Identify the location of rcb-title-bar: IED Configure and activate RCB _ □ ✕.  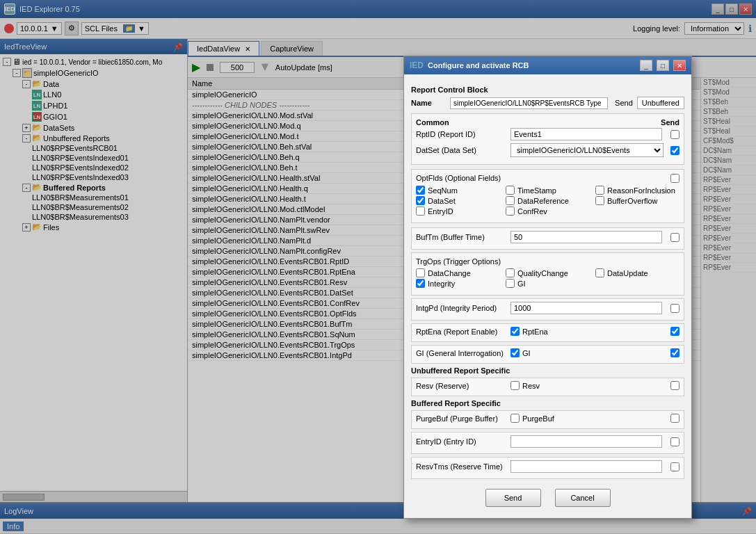
(548, 65).